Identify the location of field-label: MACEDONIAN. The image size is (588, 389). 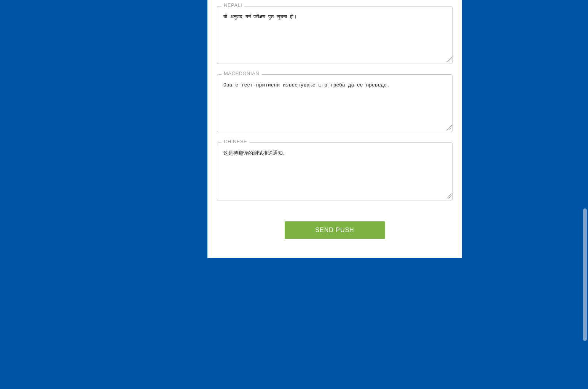
(241, 73).